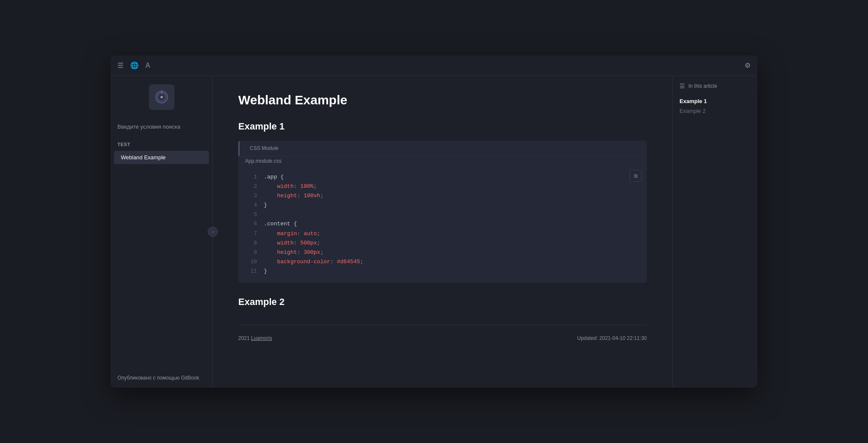  I want to click on footer-updated-label: Updated:, so click(588, 338).